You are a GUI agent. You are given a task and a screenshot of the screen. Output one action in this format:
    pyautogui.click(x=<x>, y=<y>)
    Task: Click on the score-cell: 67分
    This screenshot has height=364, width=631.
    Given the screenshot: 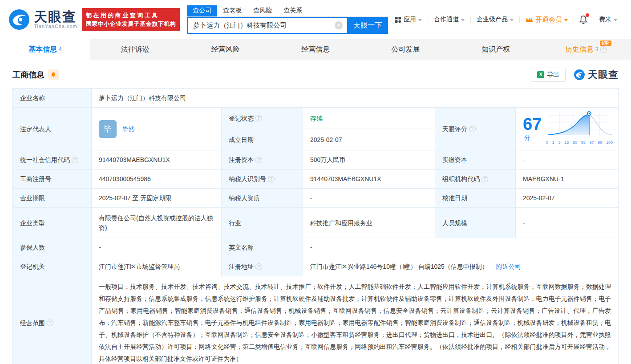 What is the action you would take?
    pyautogui.click(x=567, y=129)
    